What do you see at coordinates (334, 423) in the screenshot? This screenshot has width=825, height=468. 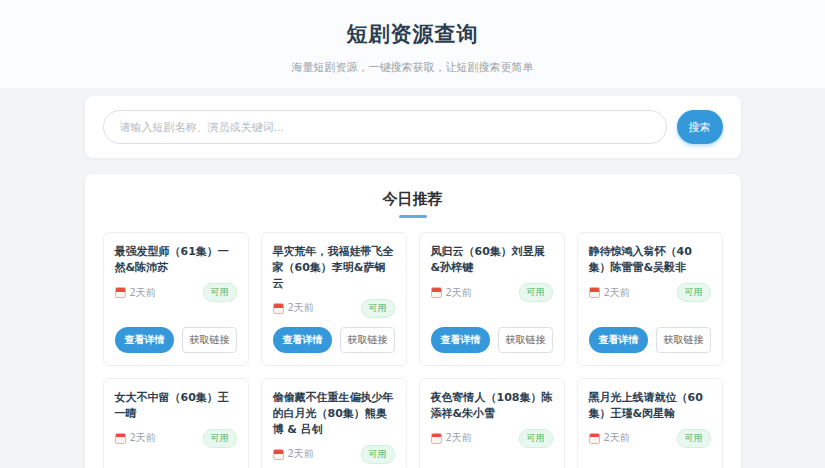 I see `drama-card: 偷偷藏不住重生偏执少年的白月光（80集）熊奥博 & 吕钊 2天前 可用 查看详情…` at bounding box center [334, 423].